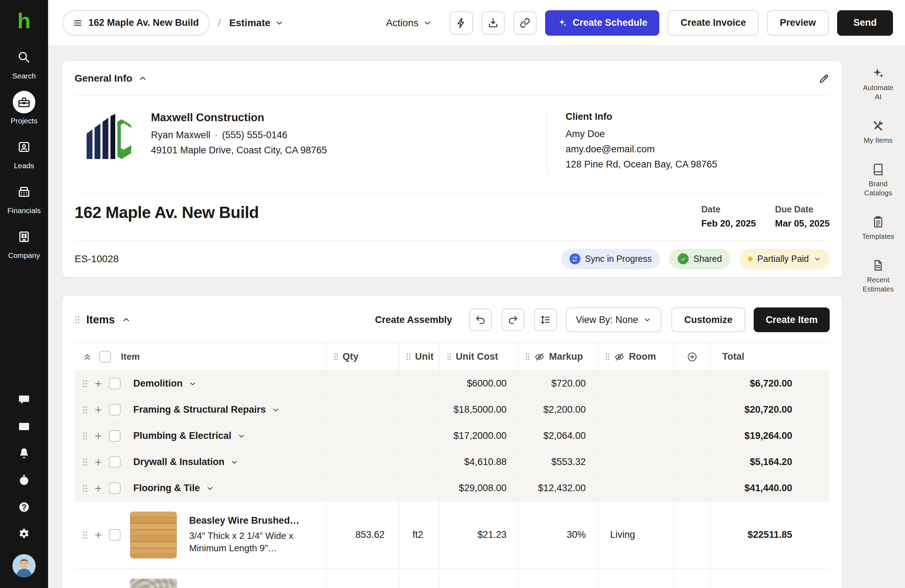 Image resolution: width=905 pixels, height=588 pixels. What do you see at coordinates (24, 400) in the screenshot?
I see `chat-button` at bounding box center [24, 400].